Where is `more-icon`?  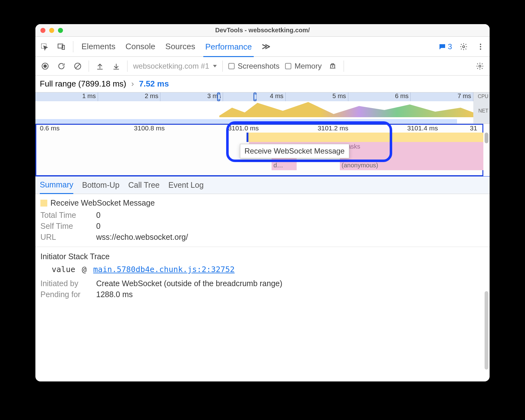 more-icon is located at coordinates (481, 47).